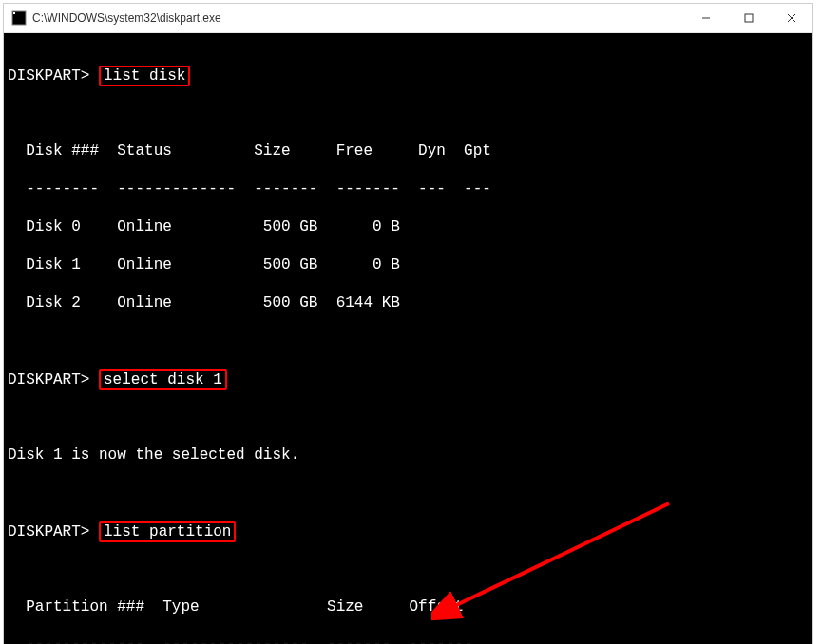 This screenshot has width=822, height=644. What do you see at coordinates (409, 455) in the screenshot?
I see `status-message: Disk 1 is now the selected disk.` at bounding box center [409, 455].